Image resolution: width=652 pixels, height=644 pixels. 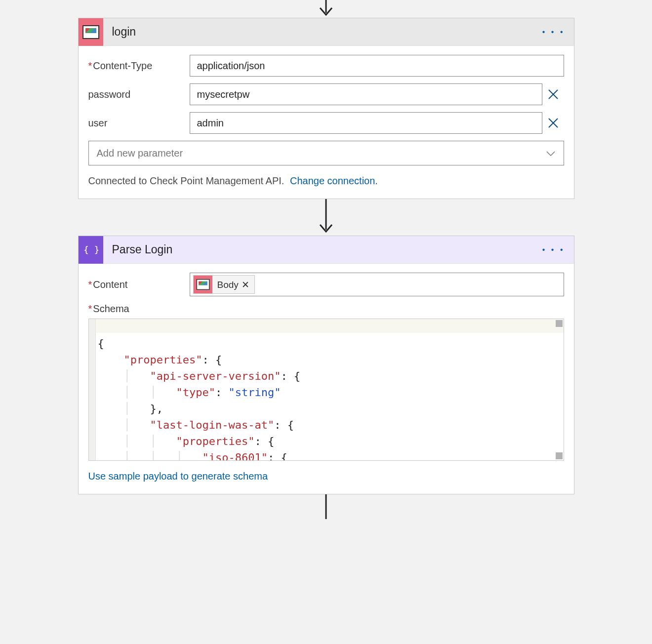 What do you see at coordinates (377, 66) in the screenshot?
I see `content-type-input` at bounding box center [377, 66].